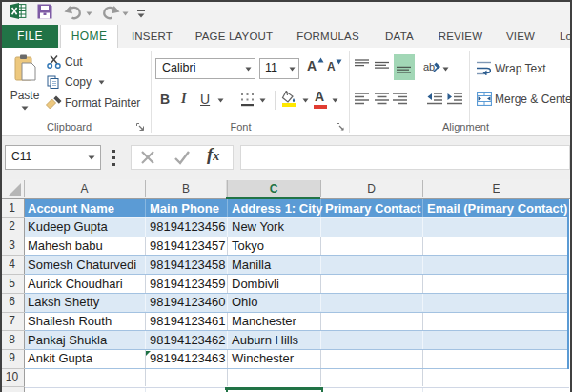 This screenshot has width=572, height=392. What do you see at coordinates (429, 67) in the screenshot?
I see `svg-text: ab` at bounding box center [429, 67].